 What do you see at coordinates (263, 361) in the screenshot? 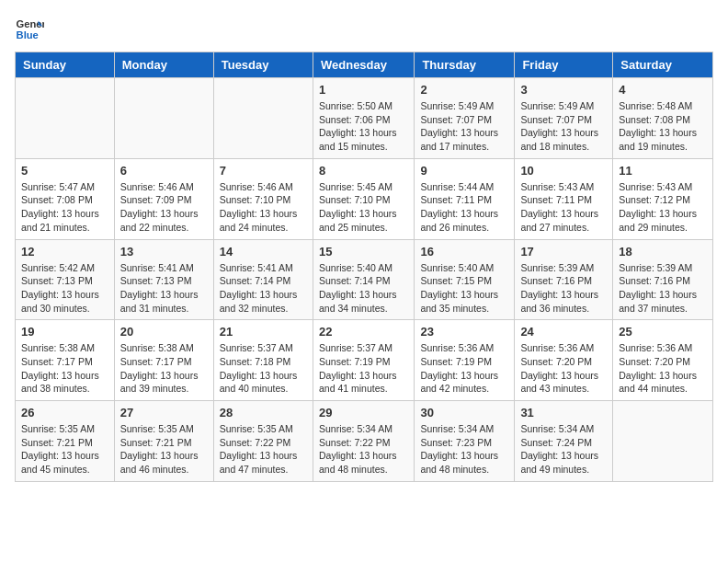
I see `calendar-cell: 21Sunrise: 5:37 AM Sunset: 7:18 PM Dayli…` at bounding box center [263, 361].